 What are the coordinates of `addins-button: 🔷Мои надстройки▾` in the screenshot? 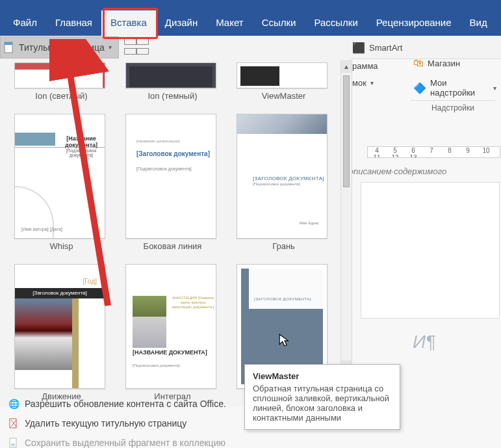 It's located at (455, 88).